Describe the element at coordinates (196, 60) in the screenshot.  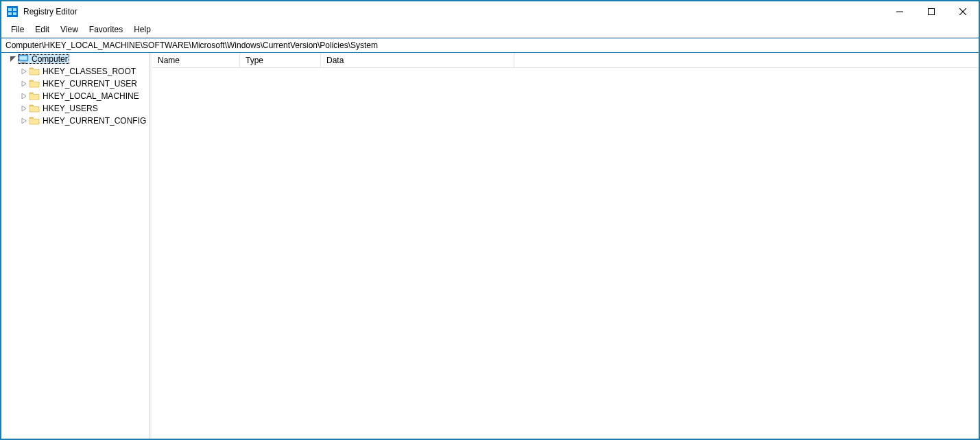
I see `column-name: Name` at that location.